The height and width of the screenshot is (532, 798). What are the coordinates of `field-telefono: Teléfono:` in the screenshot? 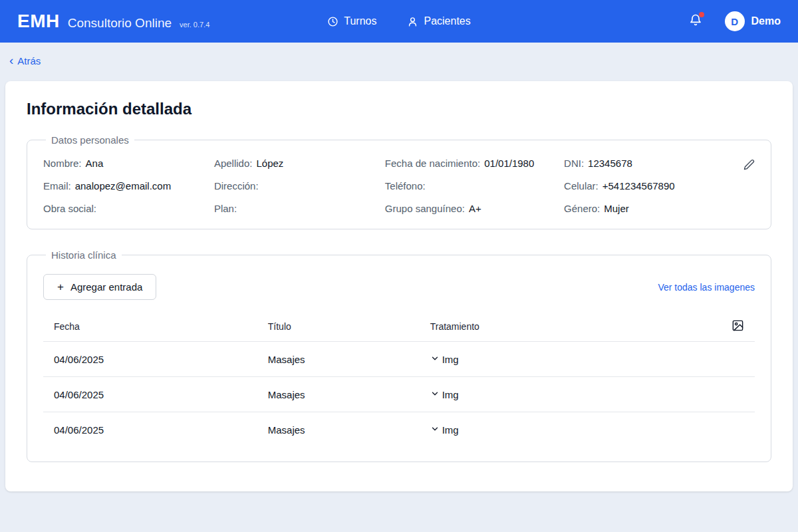 It's located at (471, 186).